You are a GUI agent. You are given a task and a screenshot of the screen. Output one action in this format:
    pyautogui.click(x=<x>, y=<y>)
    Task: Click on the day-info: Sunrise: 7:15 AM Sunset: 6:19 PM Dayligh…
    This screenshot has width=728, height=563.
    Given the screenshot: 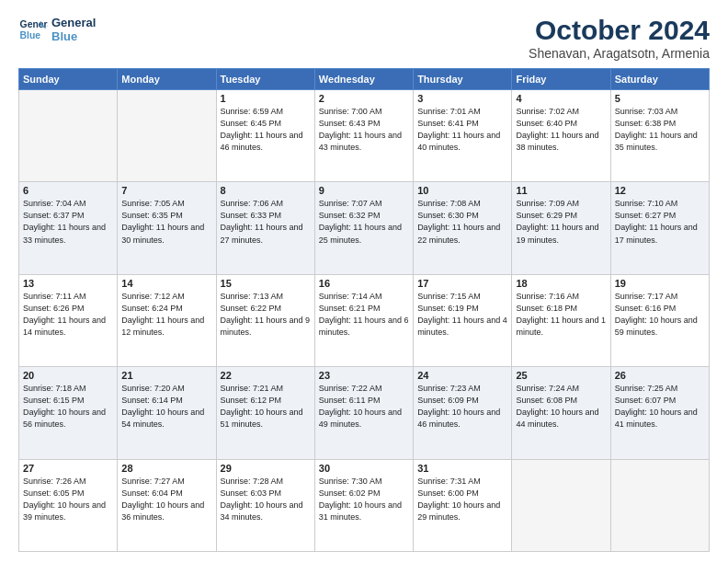 What is the action you would take?
    pyautogui.click(x=462, y=315)
    